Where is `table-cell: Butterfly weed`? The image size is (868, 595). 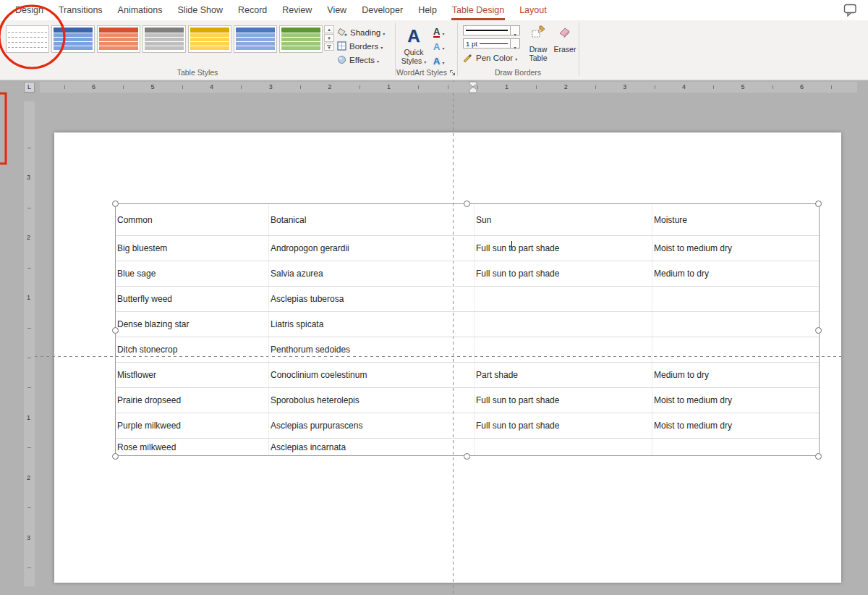
table-cell: Butterfly weed is located at coordinates (192, 299).